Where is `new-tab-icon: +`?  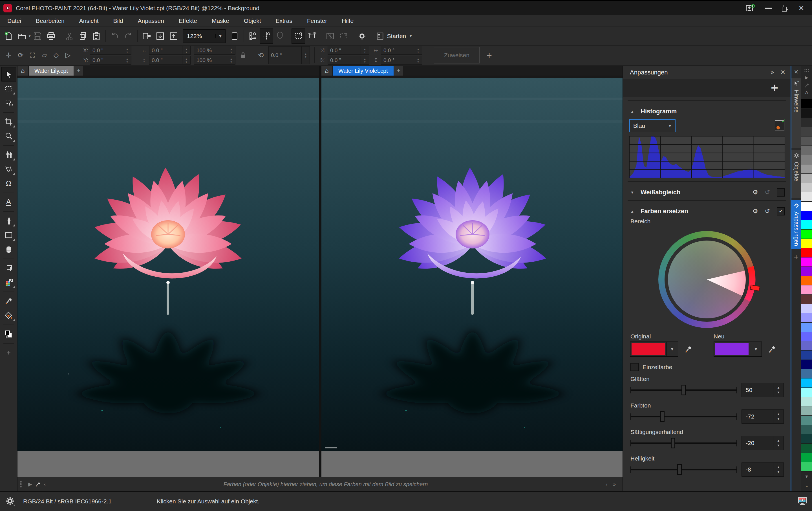 new-tab-icon: + is located at coordinates (79, 71).